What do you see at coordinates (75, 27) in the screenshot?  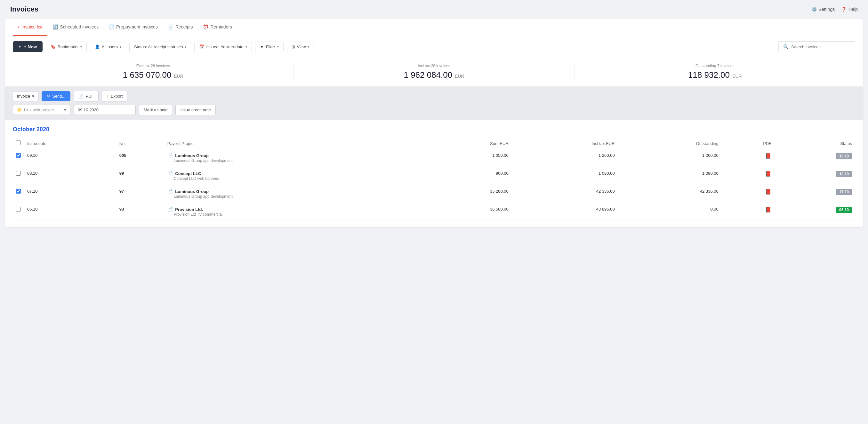 I see `tab-scheduled-invoices: 🔄 Scheduled invoices` at bounding box center [75, 27].